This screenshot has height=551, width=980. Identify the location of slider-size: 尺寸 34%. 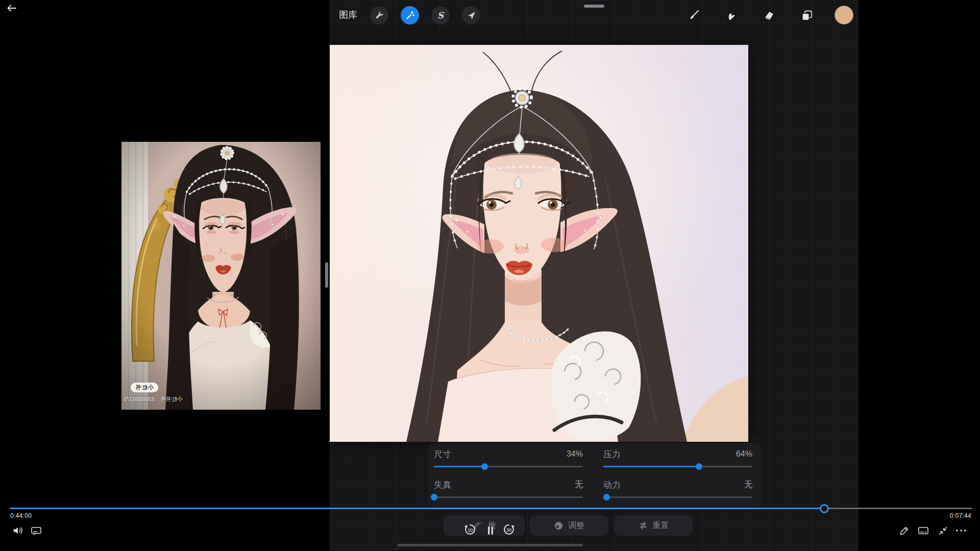
(508, 458).